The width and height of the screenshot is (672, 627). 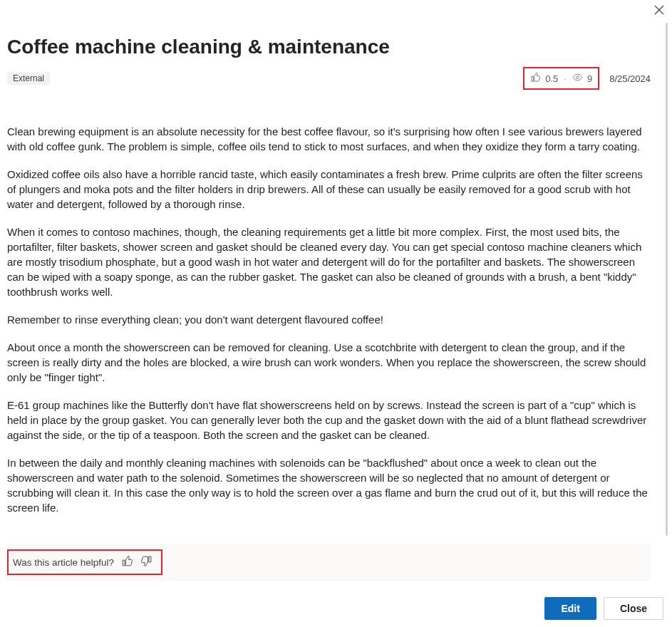 What do you see at coordinates (329, 262) in the screenshot?
I see `paragraph: When it comes to contoso machines, thoug…` at bounding box center [329, 262].